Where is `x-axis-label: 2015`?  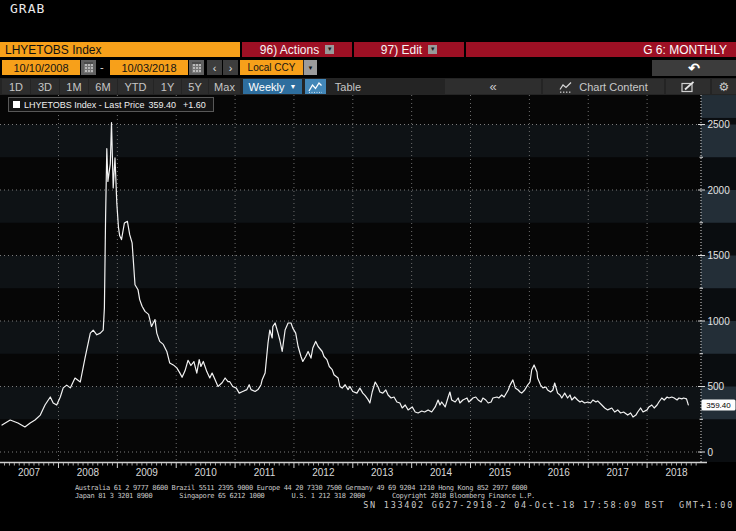
x-axis-label: 2015 is located at coordinates (500, 472).